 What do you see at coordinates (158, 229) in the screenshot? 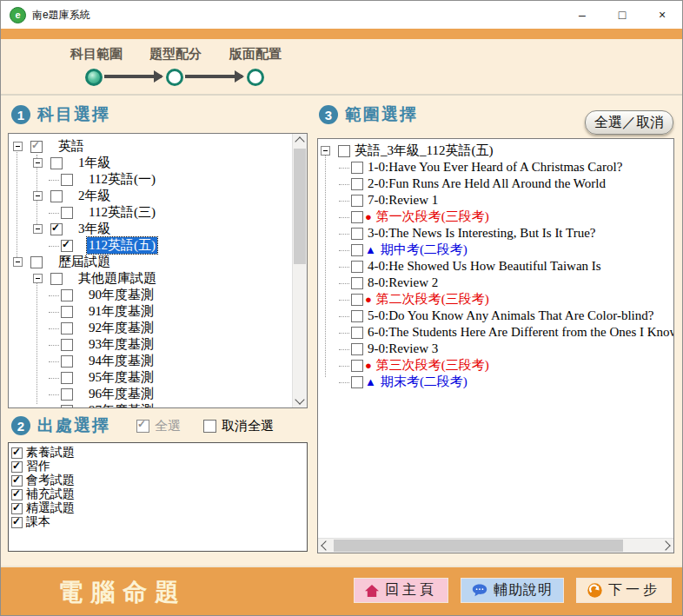
I see `tree-row: 3年級` at bounding box center [158, 229].